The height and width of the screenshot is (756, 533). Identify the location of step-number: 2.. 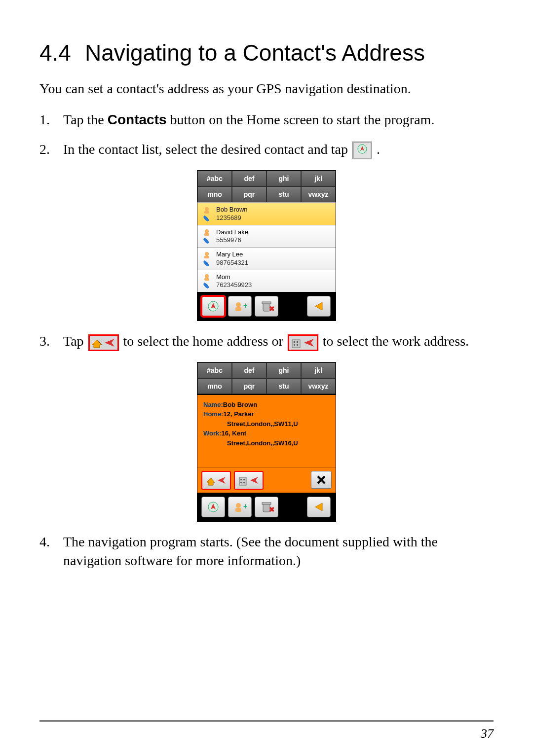
(51, 150).